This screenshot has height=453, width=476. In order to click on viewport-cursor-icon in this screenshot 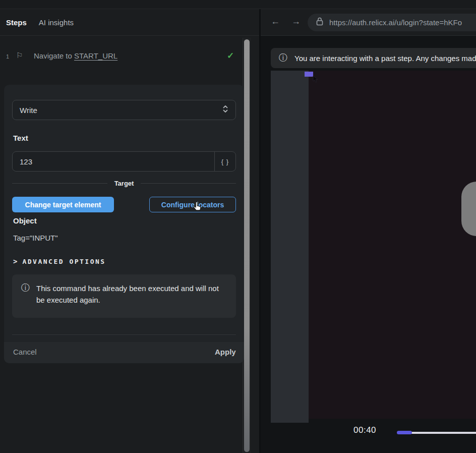, I will do `click(316, 79)`.